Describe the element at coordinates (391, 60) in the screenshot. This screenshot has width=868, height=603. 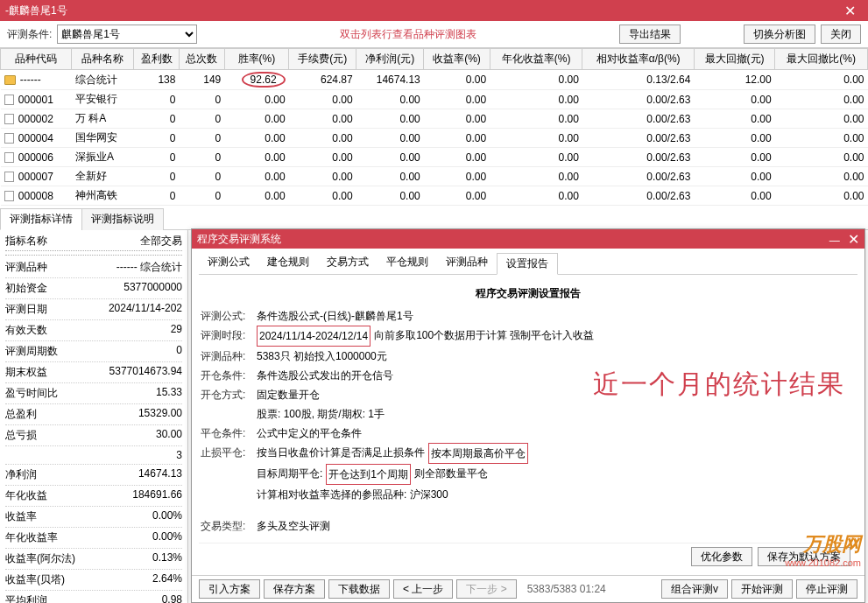
I see `col-header: 净利润(元)` at that location.